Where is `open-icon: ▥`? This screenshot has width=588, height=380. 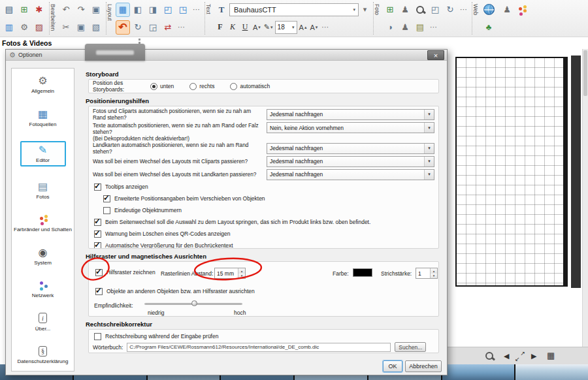 open-icon: ▥ is located at coordinates (9, 27).